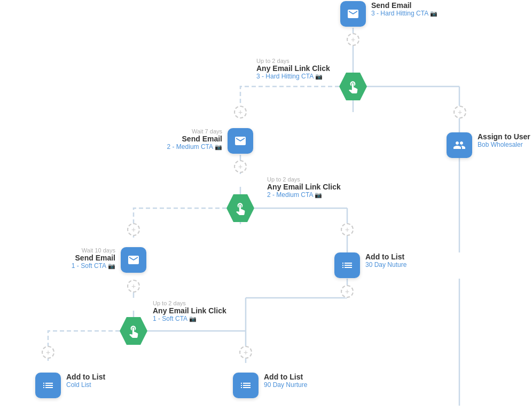  I want to click on send-email-2-icon-box, so click(240, 141).